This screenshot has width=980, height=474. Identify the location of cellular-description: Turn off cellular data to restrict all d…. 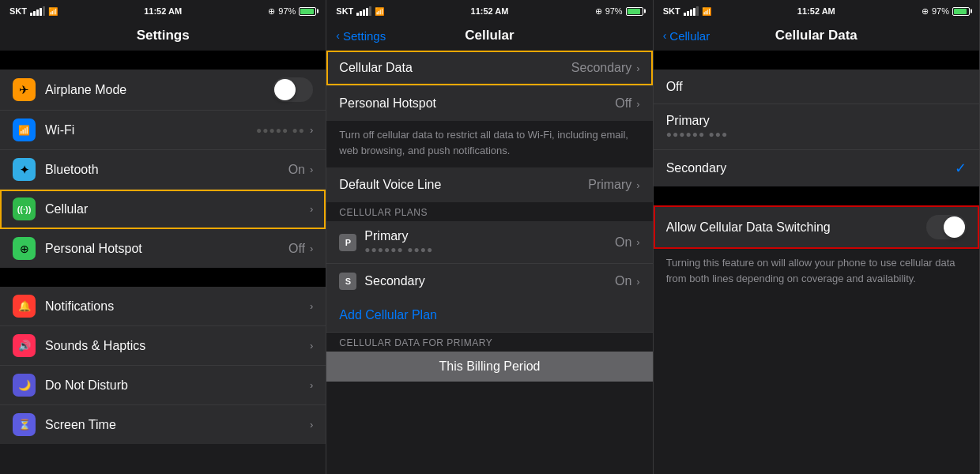
(489, 144).